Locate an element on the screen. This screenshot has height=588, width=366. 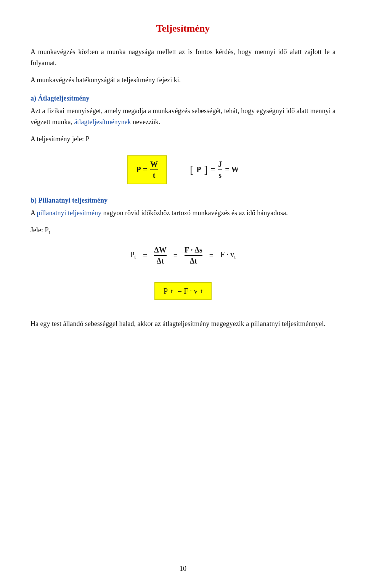
intro-line2: A munkavégzés hatékonyságát a teljesítmé… is located at coordinates (183, 80).